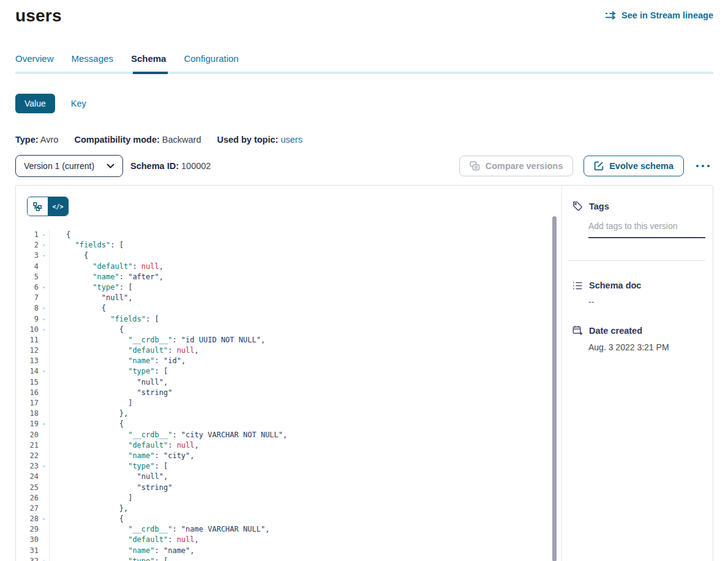 Image resolution: width=728 pixels, height=561 pixels. I want to click on line-number: 8, so click(27, 309).